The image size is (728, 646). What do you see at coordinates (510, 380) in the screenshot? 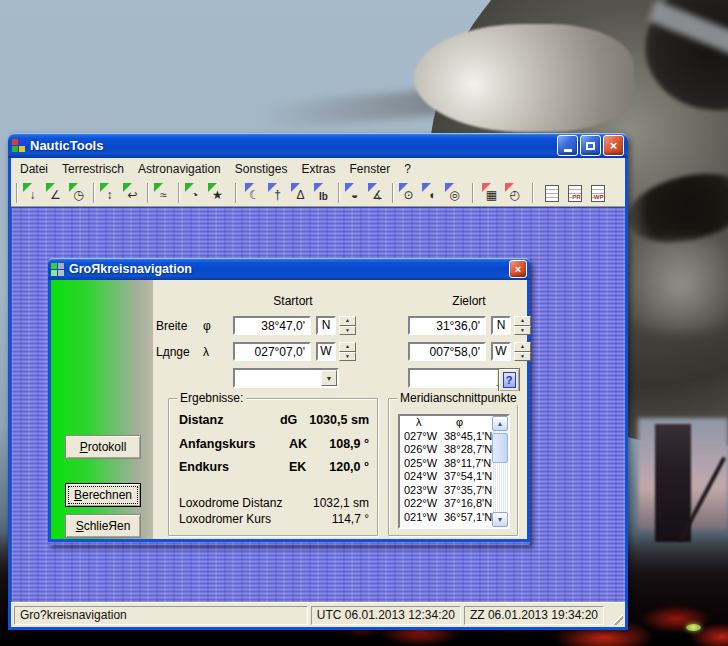
I see `help-icon: ?` at bounding box center [510, 380].